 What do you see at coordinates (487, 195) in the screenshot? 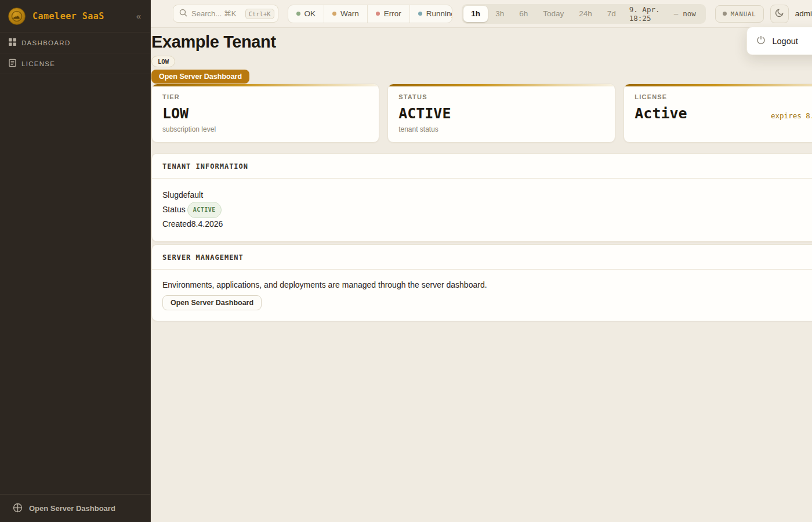
I see `slug-row: Slugdefault` at bounding box center [487, 195].